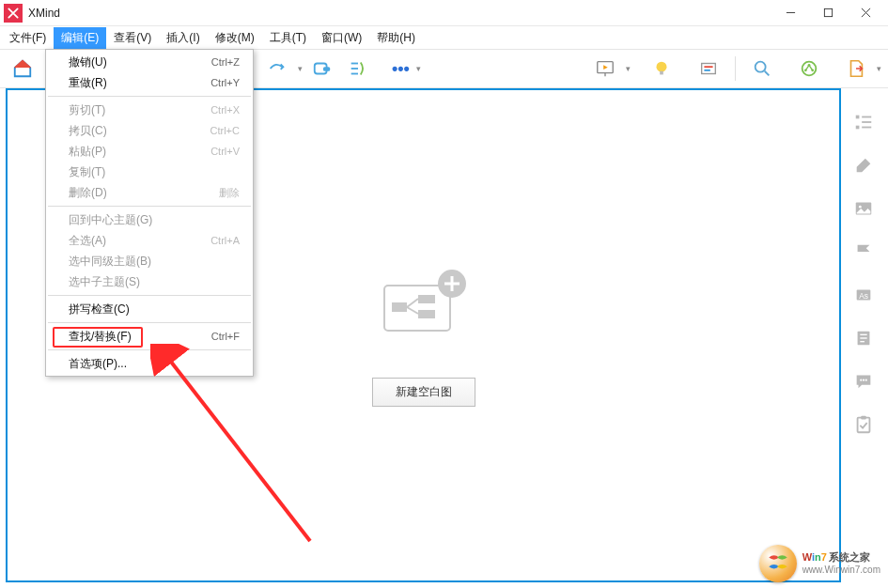 The image size is (888, 588). Describe the element at coordinates (828, 13) in the screenshot. I see `window-controls` at that location.